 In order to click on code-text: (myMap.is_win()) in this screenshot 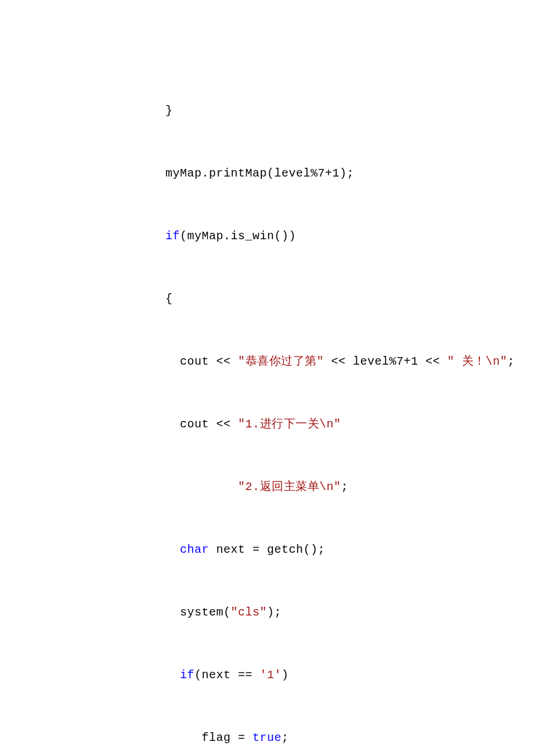, I will do `click(238, 236)`.